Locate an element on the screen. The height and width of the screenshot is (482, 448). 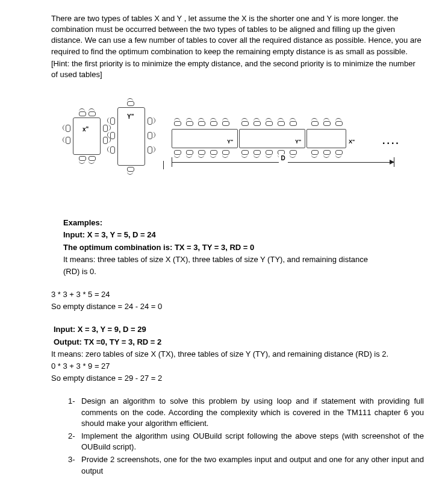
ellipsis-icon: .... is located at coordinates (391, 141).